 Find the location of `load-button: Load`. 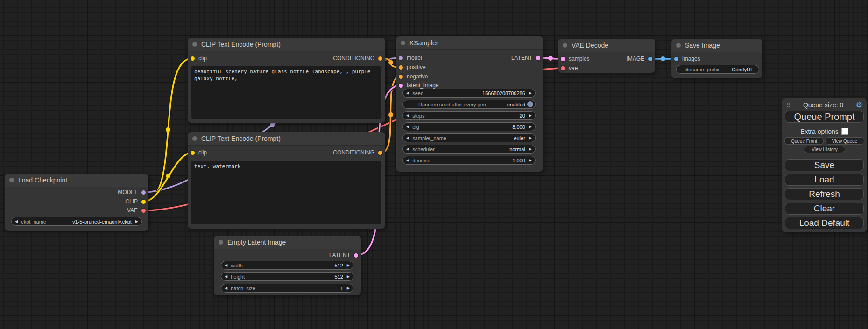

load-button: Load is located at coordinates (825, 180).